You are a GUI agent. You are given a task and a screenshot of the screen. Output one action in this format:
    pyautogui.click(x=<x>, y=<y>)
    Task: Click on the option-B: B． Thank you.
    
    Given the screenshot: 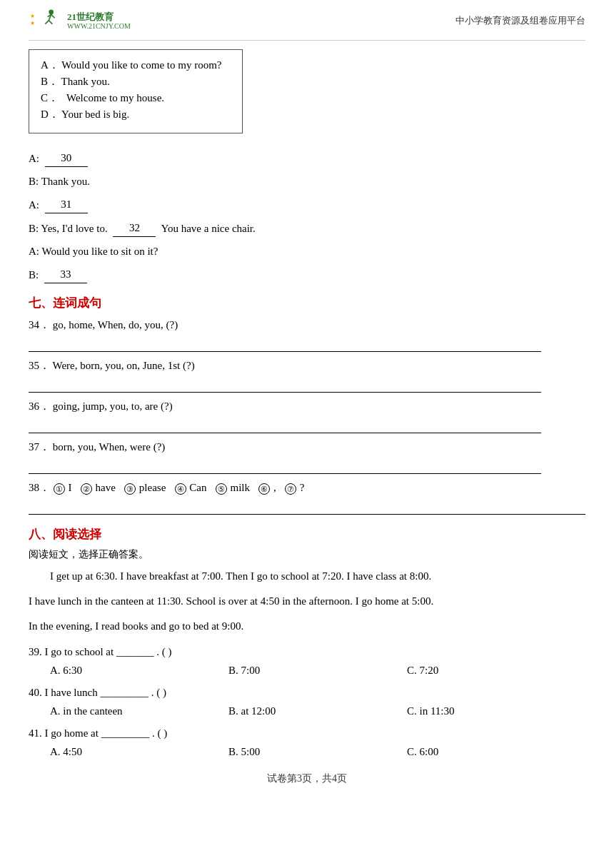 What is the action you would take?
    pyautogui.click(x=136, y=81)
    